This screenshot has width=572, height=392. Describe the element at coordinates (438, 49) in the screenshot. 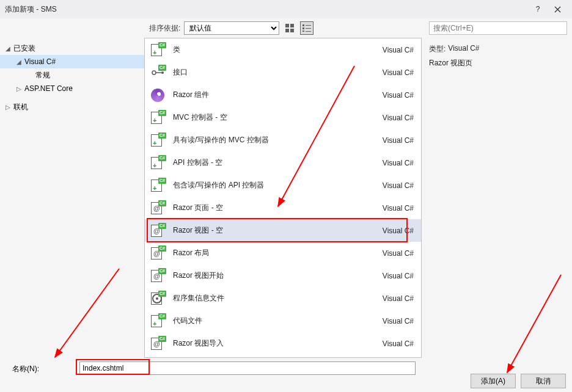

I see `details-type-label: 类型:` at that location.